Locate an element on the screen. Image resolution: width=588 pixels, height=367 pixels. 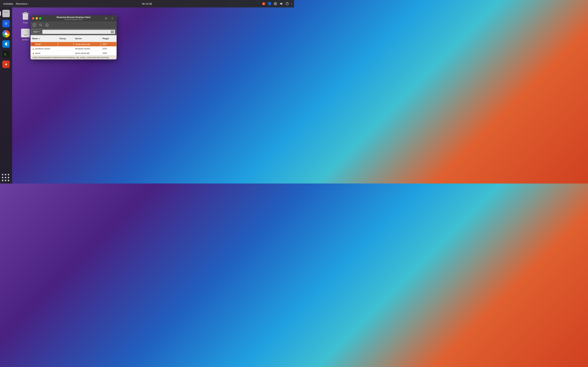
chrome-icon is located at coordinates (6, 34).